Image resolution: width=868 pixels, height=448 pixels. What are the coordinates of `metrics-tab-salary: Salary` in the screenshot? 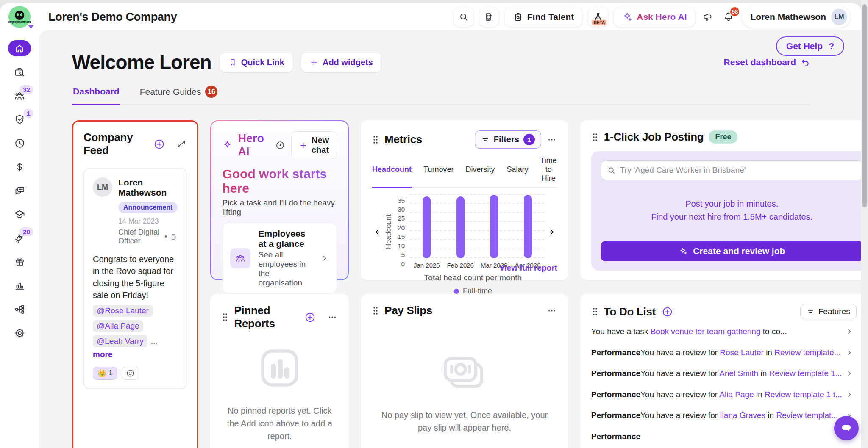 It's located at (517, 172).